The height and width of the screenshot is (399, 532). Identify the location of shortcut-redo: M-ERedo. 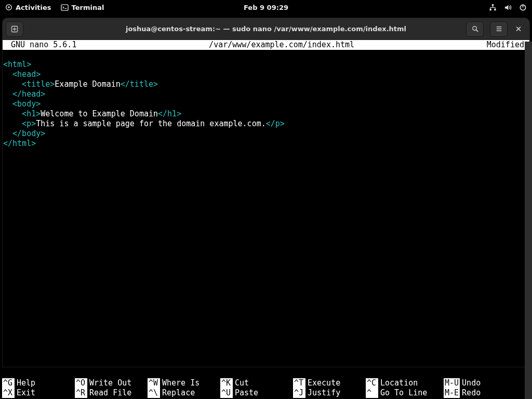
(487, 393).